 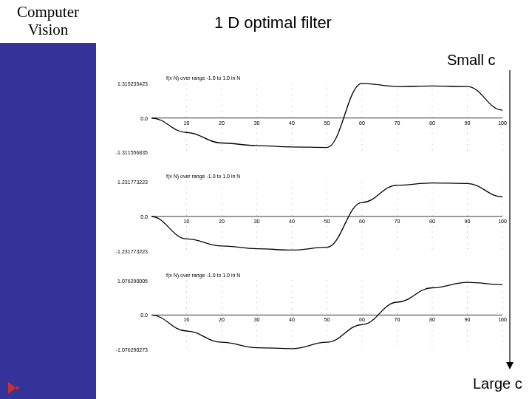 What do you see at coordinates (49, 30) in the screenshot?
I see `sidebar-title-line2: Vision` at bounding box center [49, 30].